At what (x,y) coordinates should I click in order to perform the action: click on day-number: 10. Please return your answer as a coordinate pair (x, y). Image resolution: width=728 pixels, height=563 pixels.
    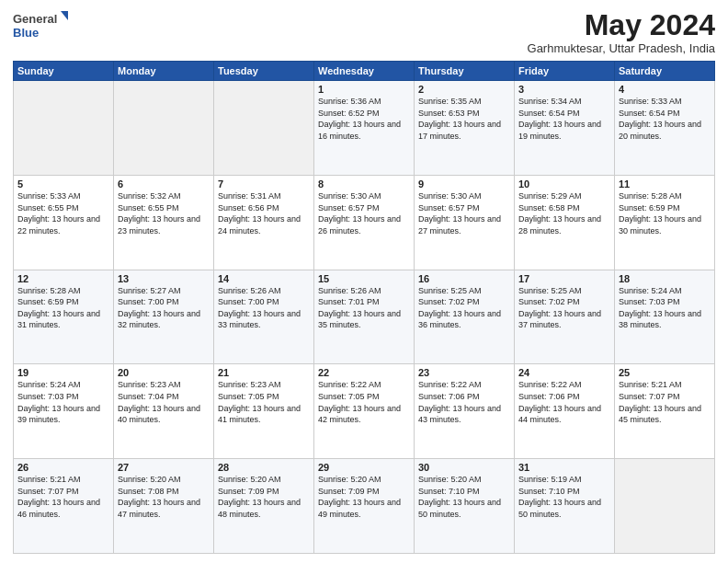
    Looking at the image, I should click on (564, 184).